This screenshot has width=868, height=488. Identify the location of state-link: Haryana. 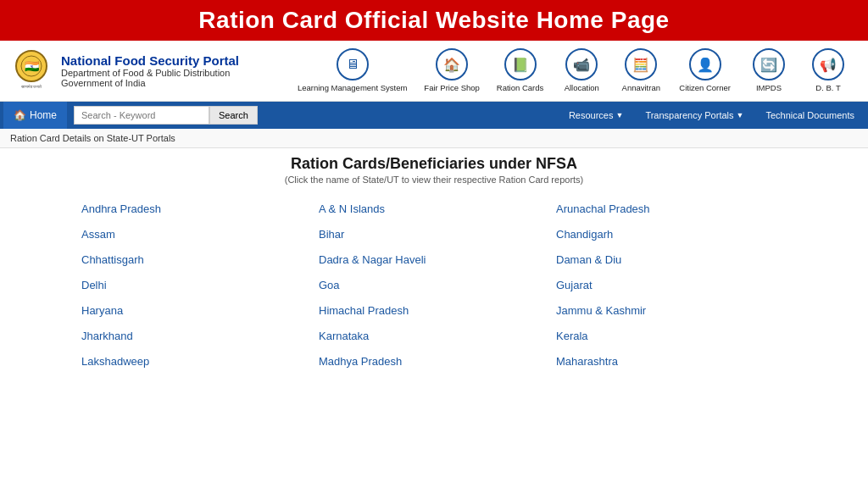
(197, 311).